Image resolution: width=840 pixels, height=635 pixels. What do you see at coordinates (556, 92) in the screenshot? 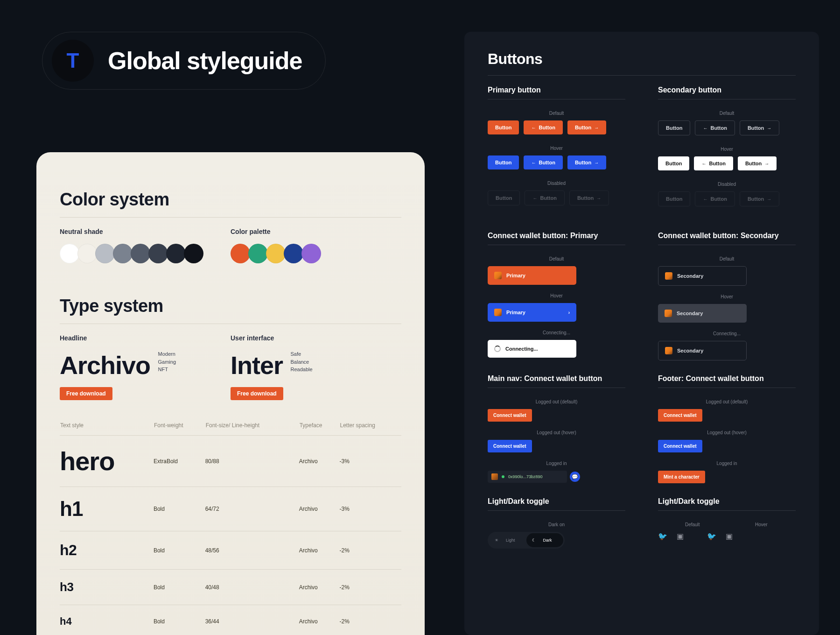
I see `primary-button-label: Primary button` at bounding box center [556, 92].